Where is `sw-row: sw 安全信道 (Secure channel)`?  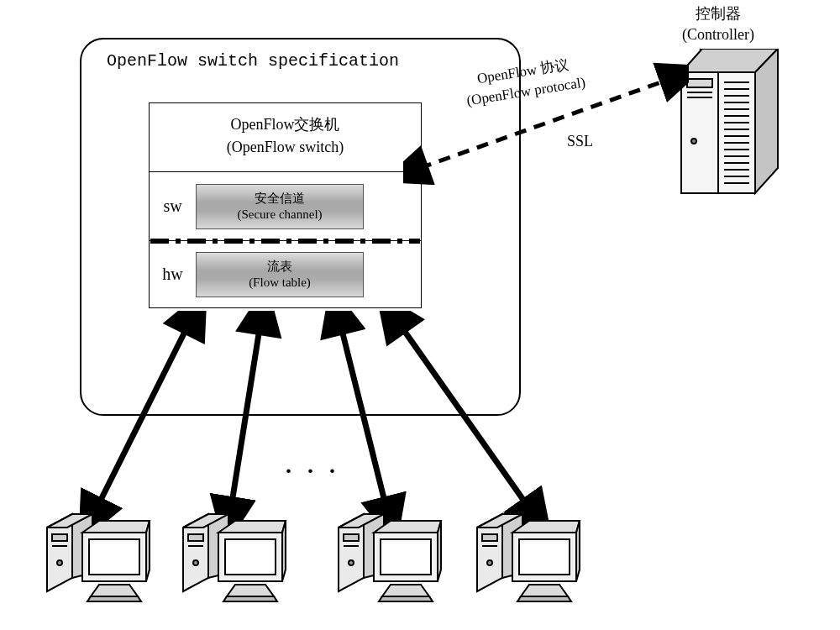
sw-row: sw 安全信道 (Secure channel) is located at coordinates (286, 207).